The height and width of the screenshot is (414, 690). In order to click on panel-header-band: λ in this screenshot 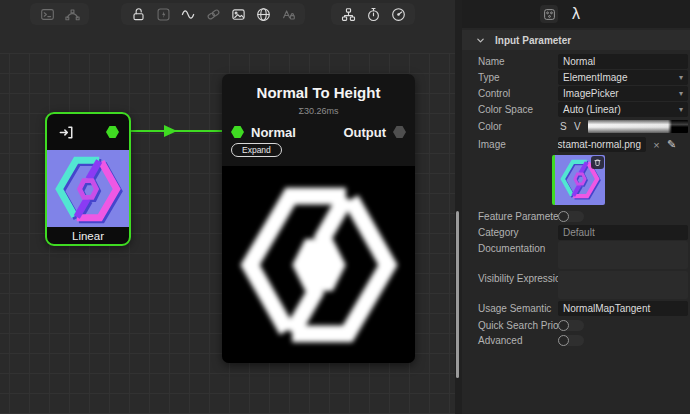, I will do `click(576, 14)`.